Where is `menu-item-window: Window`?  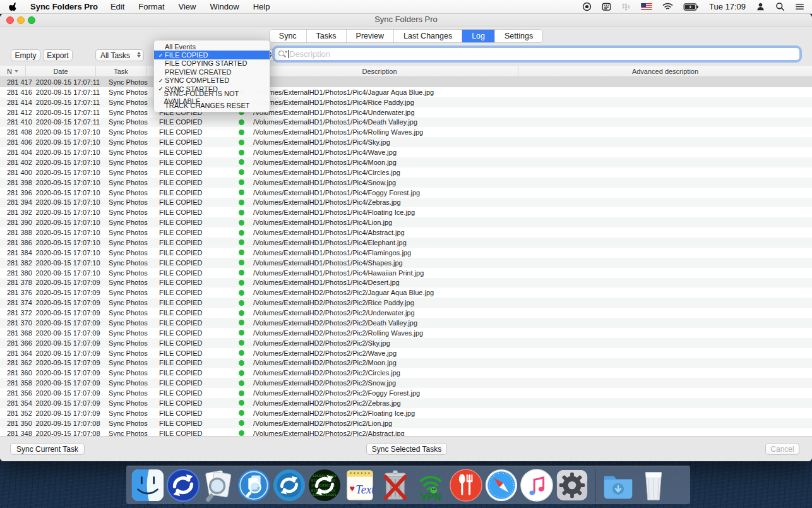 menu-item-window: Window is located at coordinates (224, 6).